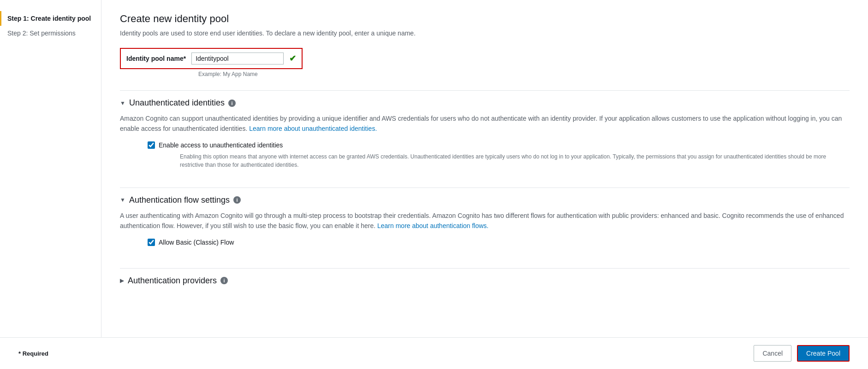 The height and width of the screenshot is (369, 868). I want to click on auth-flow-text: A user authenticating with Amazon Cognit…, so click(485, 221).